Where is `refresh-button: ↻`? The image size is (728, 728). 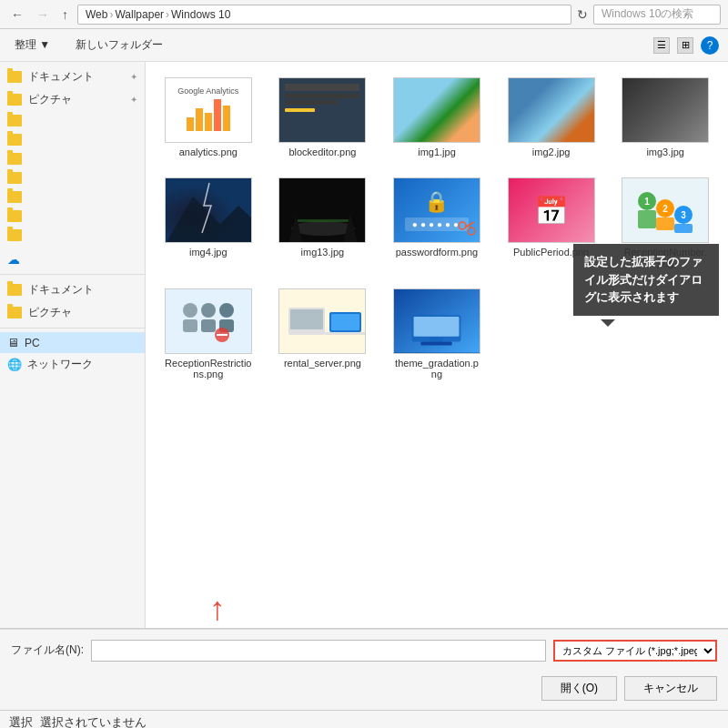
refresh-button: ↻ is located at coordinates (582, 15).